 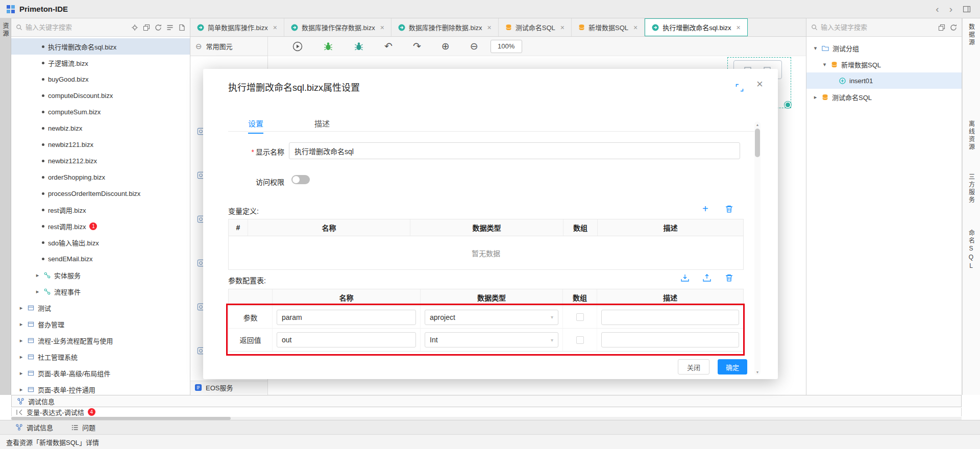 I want to click on sql-statement-selected: insert01, so click(x=884, y=81).